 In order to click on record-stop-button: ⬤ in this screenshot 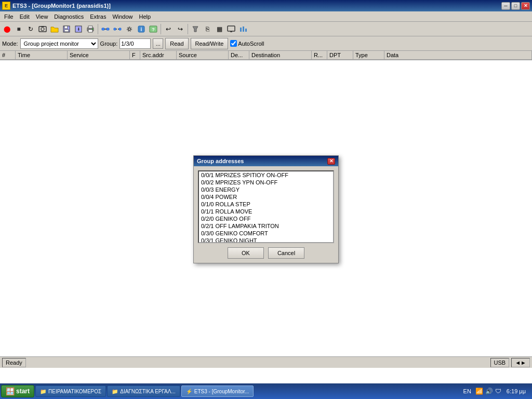, I will do `click(7, 29)`.